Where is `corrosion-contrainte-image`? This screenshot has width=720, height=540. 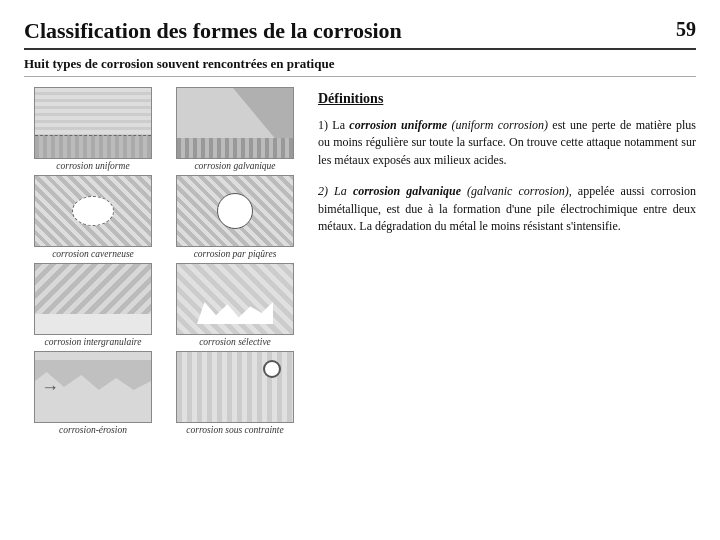
corrosion-contrainte-image is located at coordinates (235, 387).